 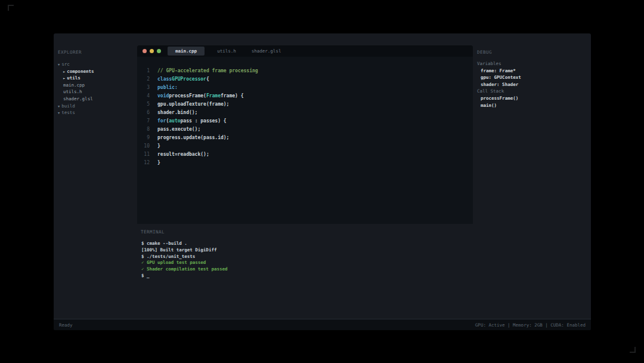 What do you see at coordinates (305, 96) in the screenshot?
I see `code-line-4: 4voidprocessFrame(Frameframe) {` at bounding box center [305, 96].